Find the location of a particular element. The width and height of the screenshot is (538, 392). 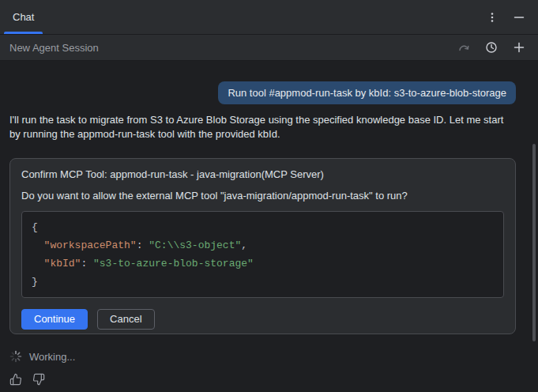

cancel-button: Cancel is located at coordinates (126, 319).